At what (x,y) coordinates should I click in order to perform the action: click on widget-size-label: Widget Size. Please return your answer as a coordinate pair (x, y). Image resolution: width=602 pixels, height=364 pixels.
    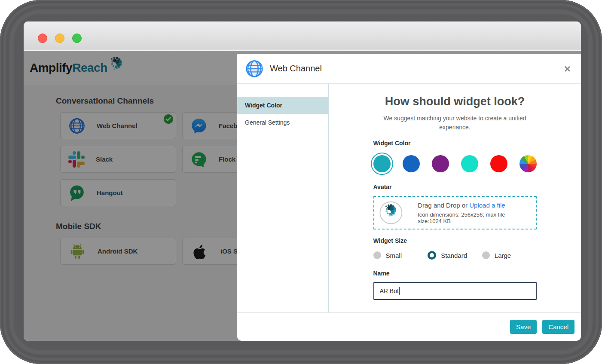
    Looking at the image, I should click on (455, 241).